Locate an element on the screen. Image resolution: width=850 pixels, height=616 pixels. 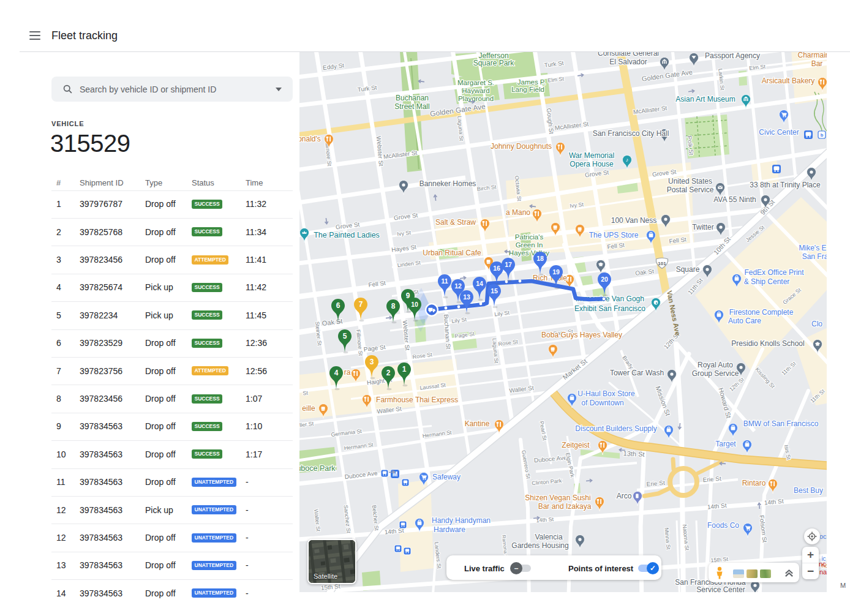
svg-text: U-Haul Box Store is located at coordinates (606, 394).